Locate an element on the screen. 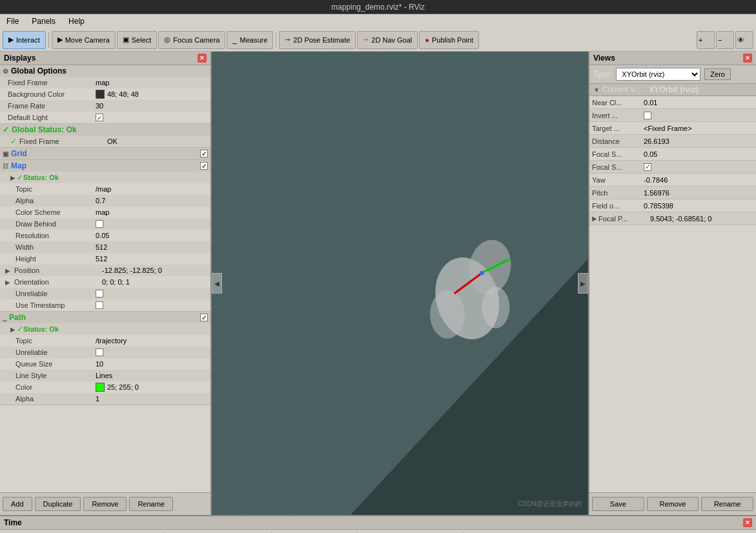 This screenshot has width=756, height=533. views-zero-button: Zero is located at coordinates (718, 74).